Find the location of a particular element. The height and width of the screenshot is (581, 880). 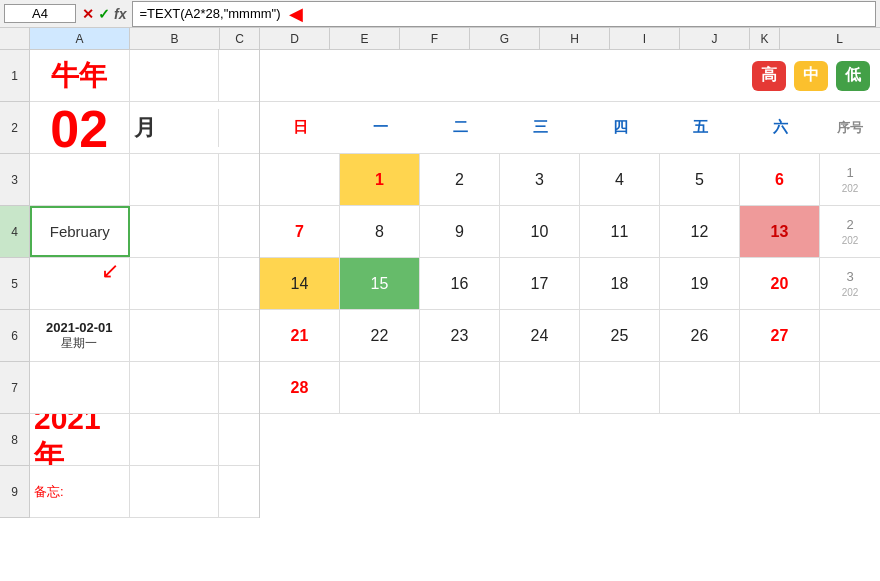

col-header-a: A is located at coordinates (80, 38).